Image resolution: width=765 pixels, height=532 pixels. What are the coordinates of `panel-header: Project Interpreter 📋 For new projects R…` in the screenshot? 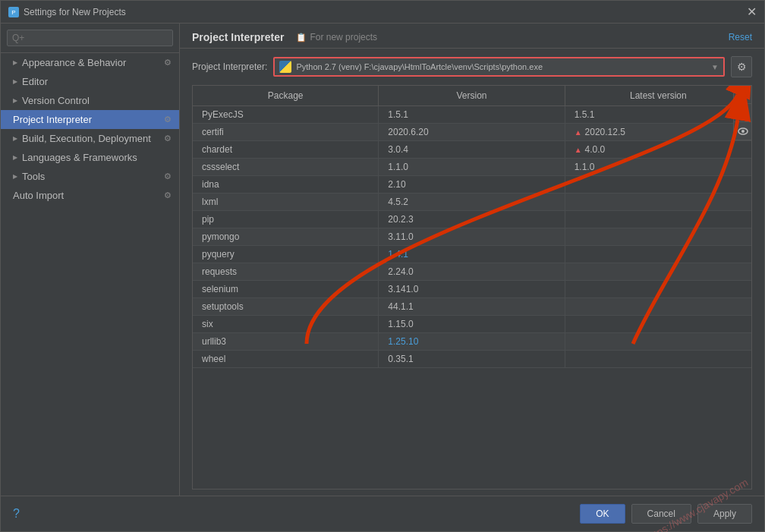 It's located at (472, 36).